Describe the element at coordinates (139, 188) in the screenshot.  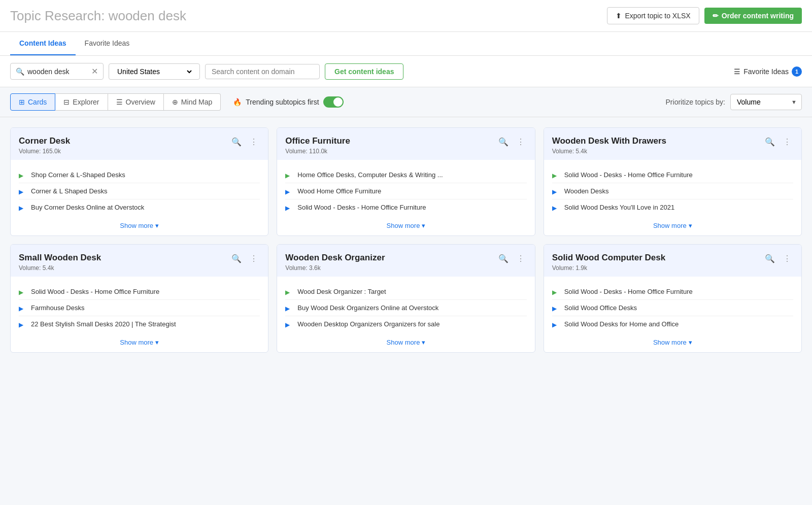
I see `card-body: Shop Corner & L-Shaped Desks Corner & L …` at that location.